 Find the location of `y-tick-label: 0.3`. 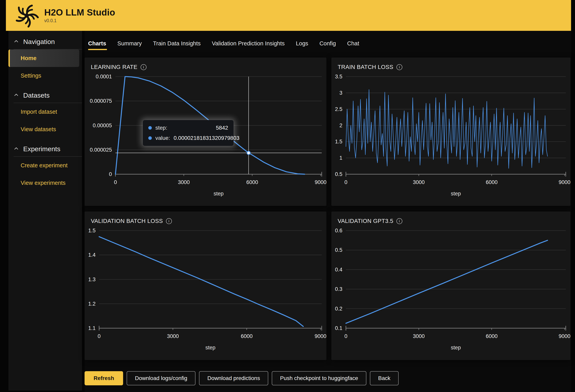

y-tick-label: 0.3 is located at coordinates (339, 289).